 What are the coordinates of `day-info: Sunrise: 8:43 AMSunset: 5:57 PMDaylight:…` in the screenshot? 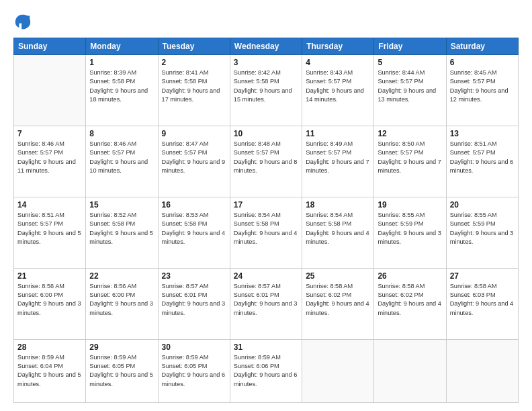 It's located at (338, 86).